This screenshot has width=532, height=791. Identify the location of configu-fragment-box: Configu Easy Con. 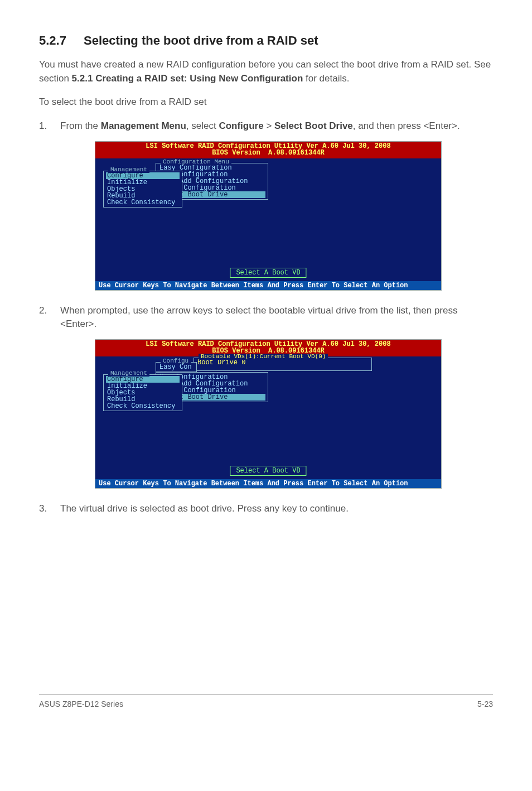
(176, 367).